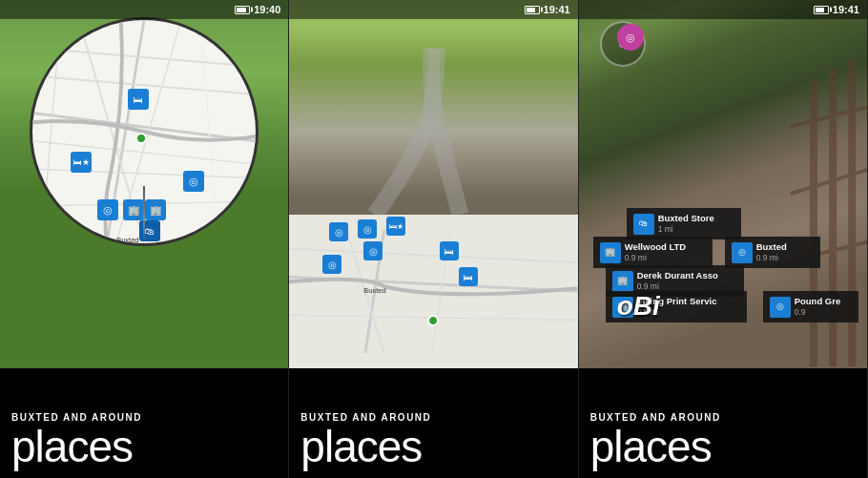 The image size is (868, 478). What do you see at coordinates (821, 10) in the screenshot?
I see `screen3-battery-icon` at bounding box center [821, 10].